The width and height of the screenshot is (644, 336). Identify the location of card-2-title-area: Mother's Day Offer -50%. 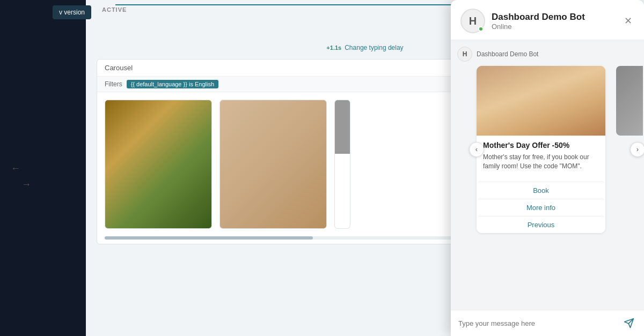
(273, 228).